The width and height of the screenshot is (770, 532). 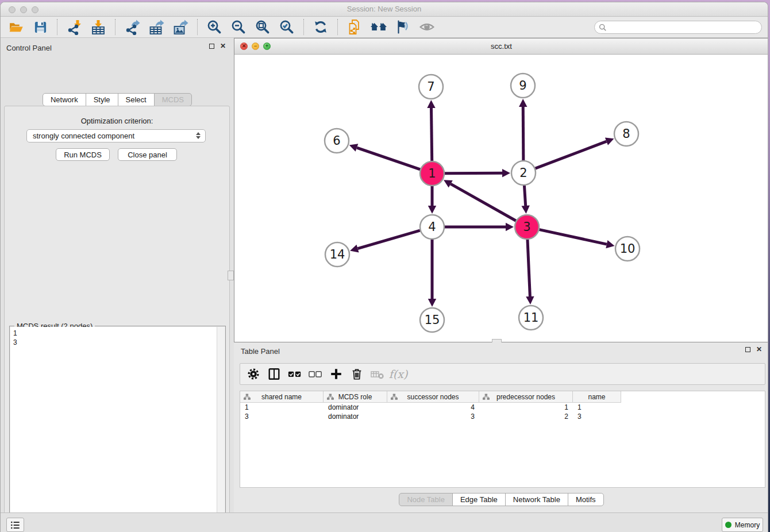 I want to click on cell-predecessor-nodes: 2, so click(x=526, y=417).